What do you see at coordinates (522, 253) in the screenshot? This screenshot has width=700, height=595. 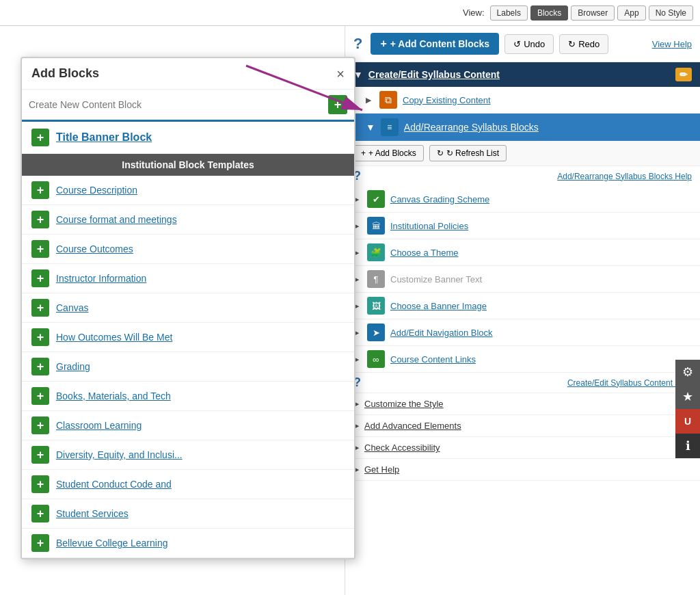 I see `syllabus-item-choose-theme: ▶ 🧩 Choose a Theme` at bounding box center [522, 253].